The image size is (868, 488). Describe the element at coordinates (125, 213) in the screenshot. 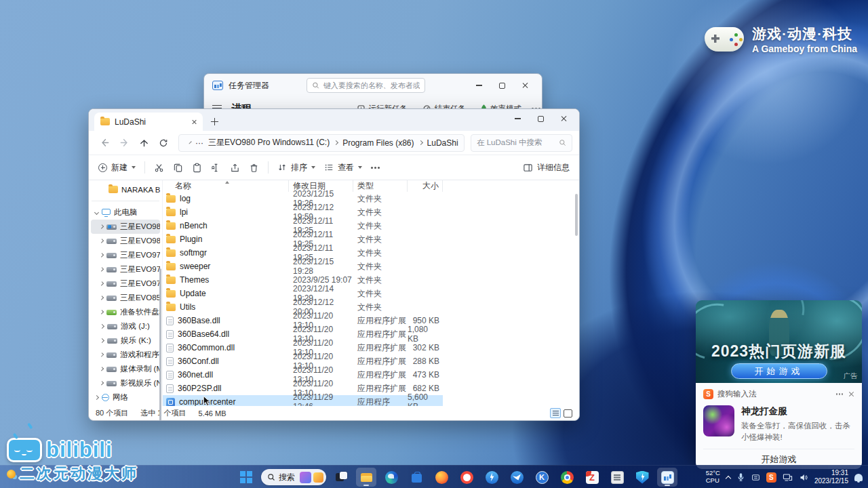

I see `sidebar-item-this-pc: 此电脑` at that location.